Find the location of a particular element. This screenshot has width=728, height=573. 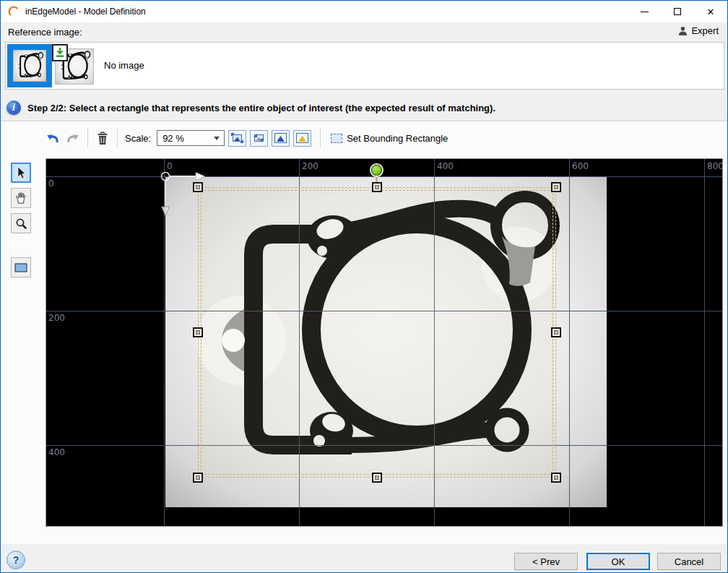

set-bounding-rectangle-label: Set Bounding Rectangle is located at coordinates (397, 139).